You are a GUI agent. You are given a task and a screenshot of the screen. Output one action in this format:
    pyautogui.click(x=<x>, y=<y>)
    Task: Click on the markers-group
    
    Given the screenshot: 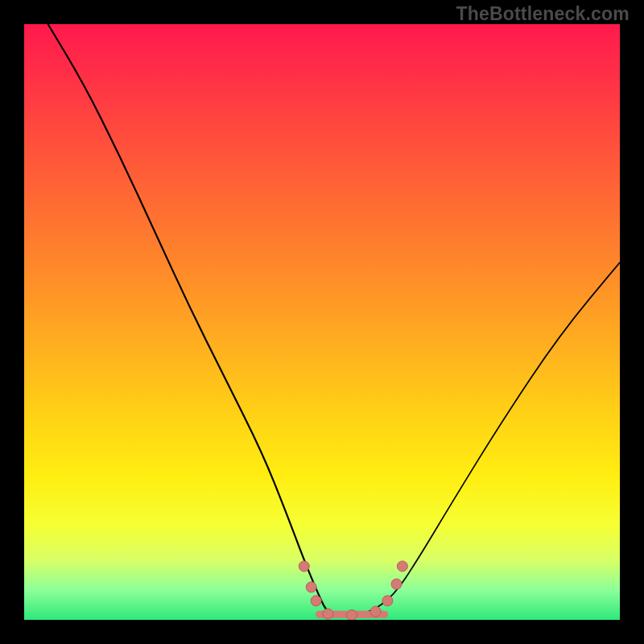 What is the action you would take?
    pyautogui.click(x=353, y=591)
    